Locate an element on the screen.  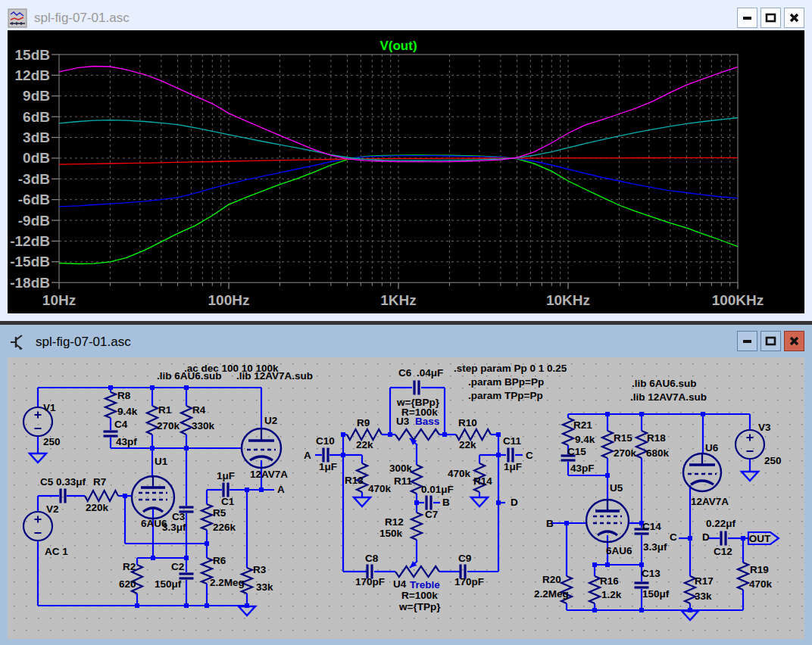
schematic-close-button is located at coordinates (794, 341).